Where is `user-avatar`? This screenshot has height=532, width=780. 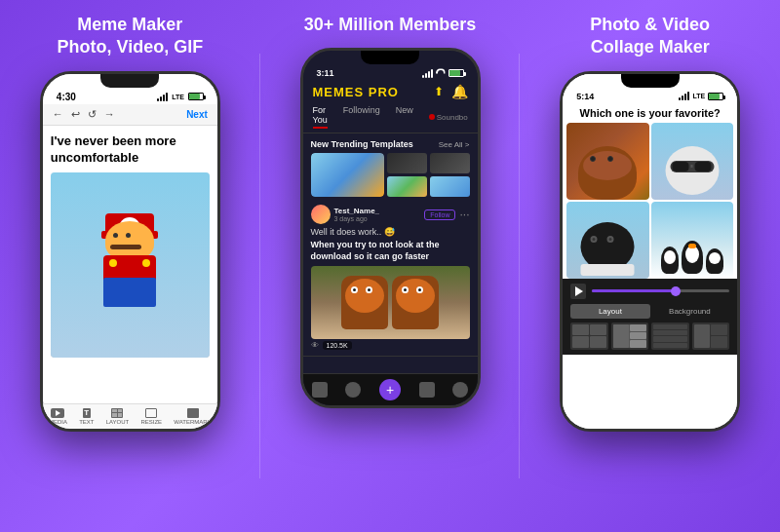
user-avatar is located at coordinates (321, 214).